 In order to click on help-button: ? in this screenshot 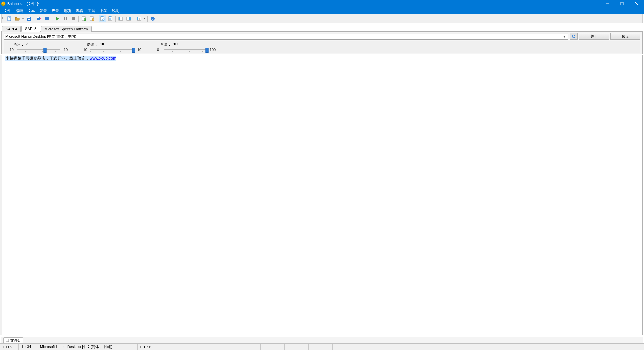, I will do `click(153, 19)`.